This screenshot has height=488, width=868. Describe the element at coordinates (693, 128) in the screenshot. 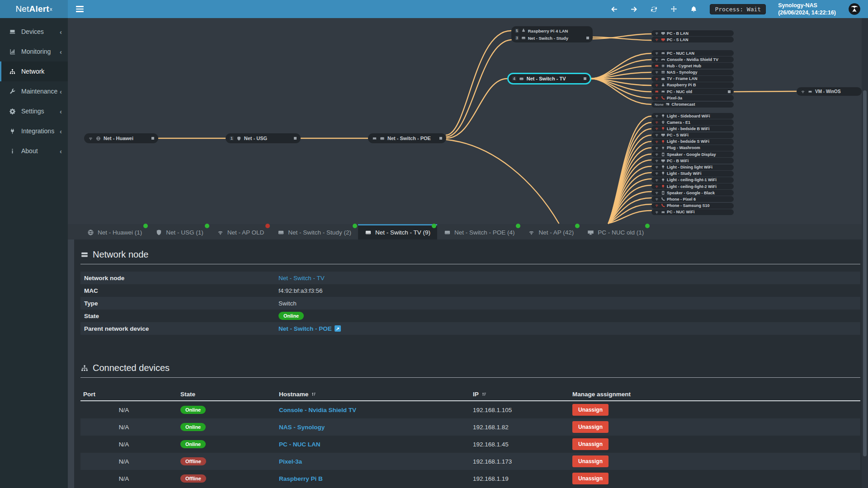

I see `device-pill: Light - bedside B WiFi` at that location.